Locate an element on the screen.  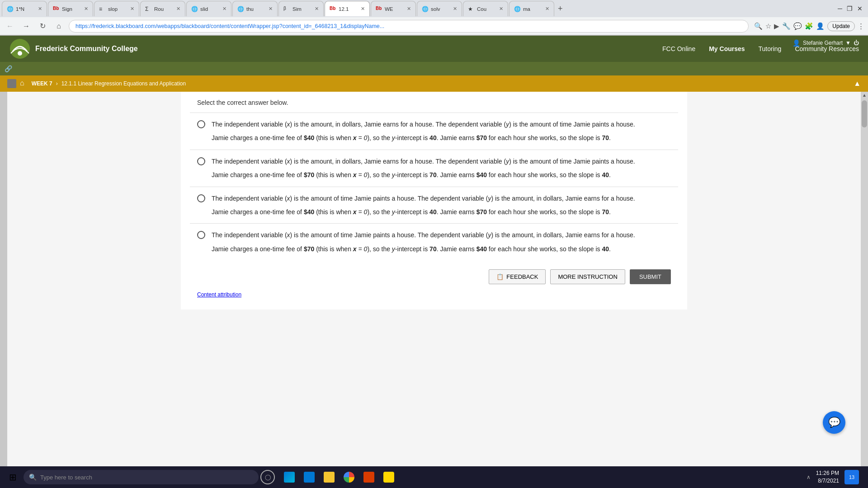
home-breadcrumb-icon: ⌂ is located at coordinates (22, 84).